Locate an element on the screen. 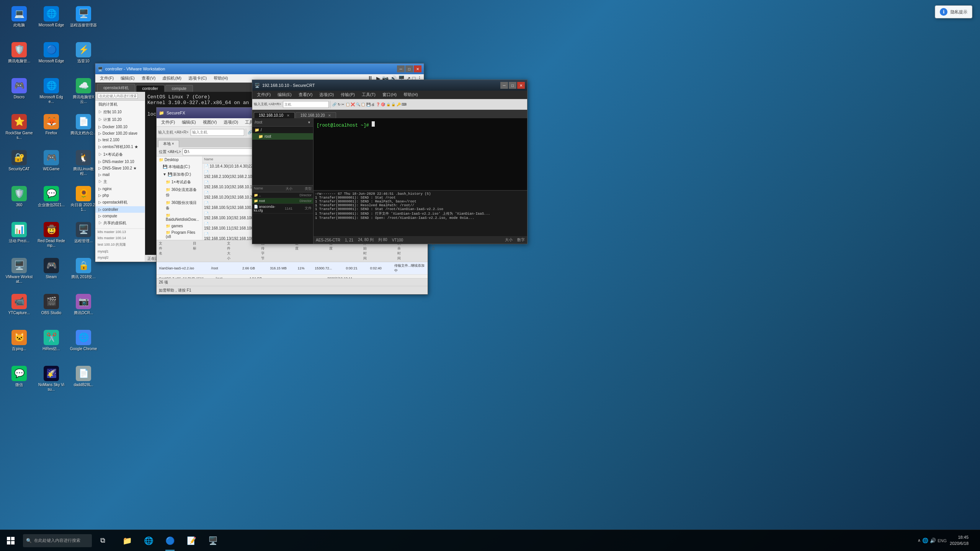  desktop-icon-remote2: 🖥️ 远程管理... is located at coordinates (83, 237).